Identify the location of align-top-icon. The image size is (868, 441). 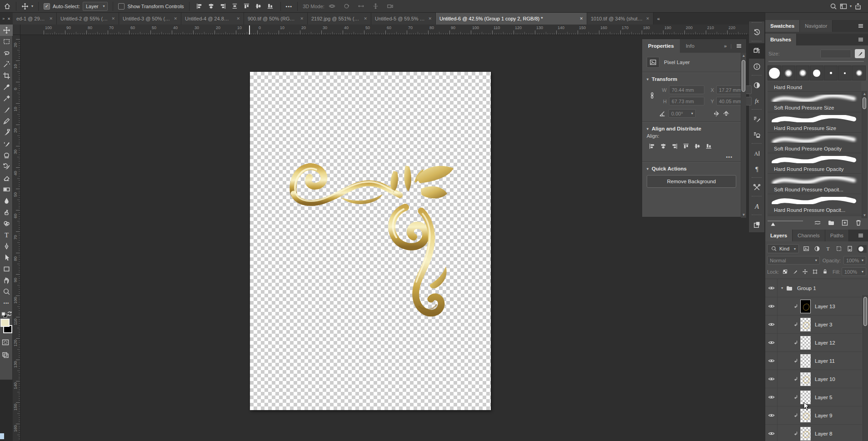
(247, 6).